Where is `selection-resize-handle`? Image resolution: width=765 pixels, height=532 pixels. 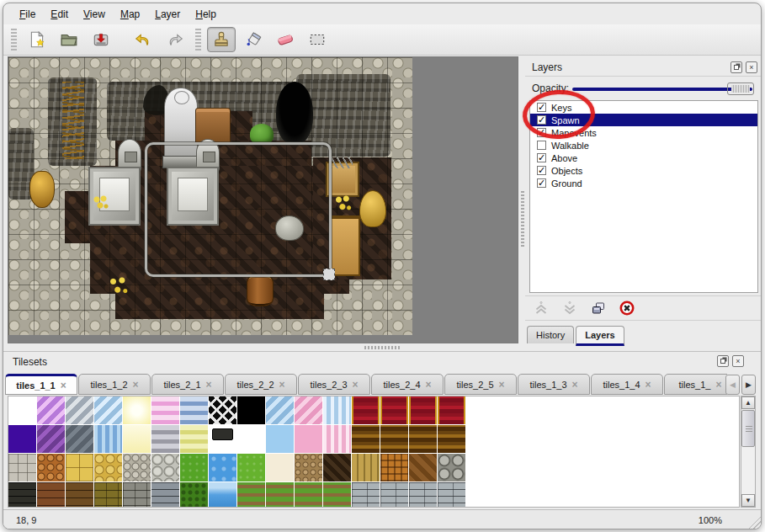 selection-resize-handle is located at coordinates (329, 274).